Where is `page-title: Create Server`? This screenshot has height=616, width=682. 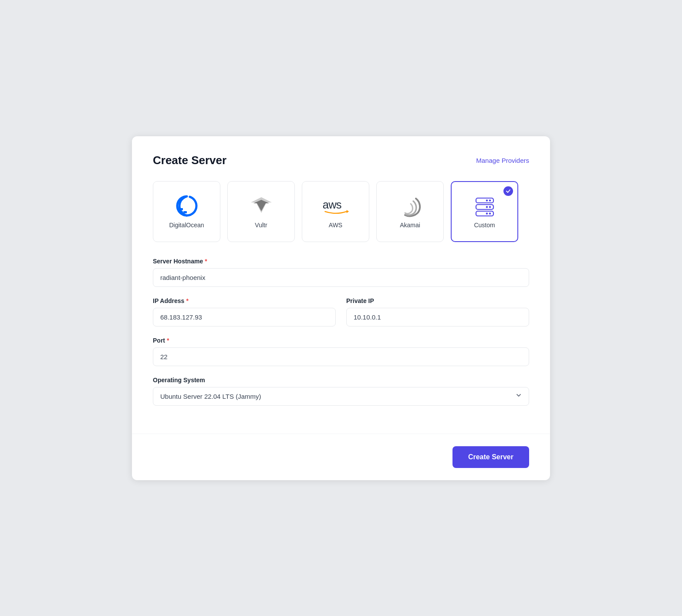
page-title: Create Server is located at coordinates (190, 160).